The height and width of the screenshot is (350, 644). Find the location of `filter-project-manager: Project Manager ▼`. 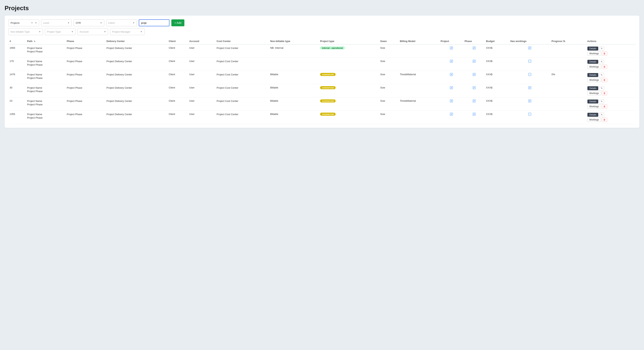

filter-project-manager: Project Manager ▼ is located at coordinates (127, 32).